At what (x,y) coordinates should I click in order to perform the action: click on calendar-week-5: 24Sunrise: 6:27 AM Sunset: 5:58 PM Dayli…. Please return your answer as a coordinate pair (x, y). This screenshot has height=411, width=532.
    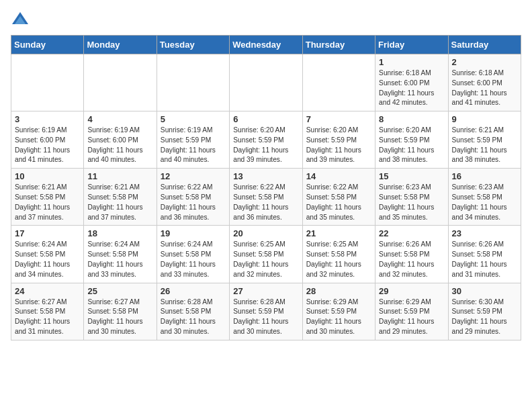
    Looking at the image, I should click on (266, 312).